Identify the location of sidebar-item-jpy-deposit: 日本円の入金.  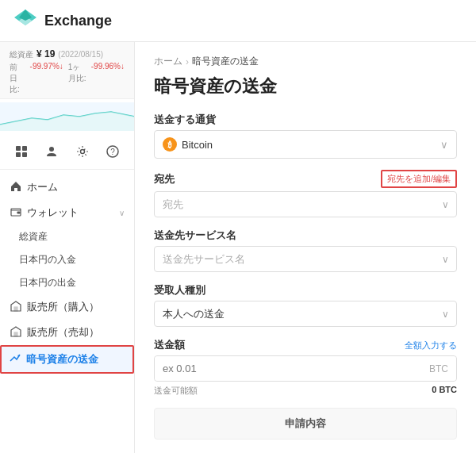
(67, 260).